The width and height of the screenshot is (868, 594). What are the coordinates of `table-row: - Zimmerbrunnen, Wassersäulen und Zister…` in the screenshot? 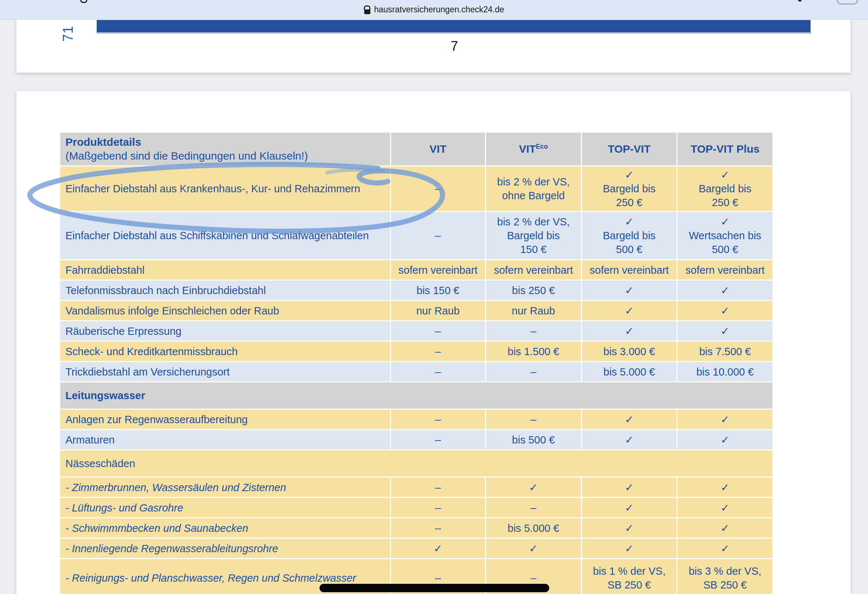 It's located at (416, 487).